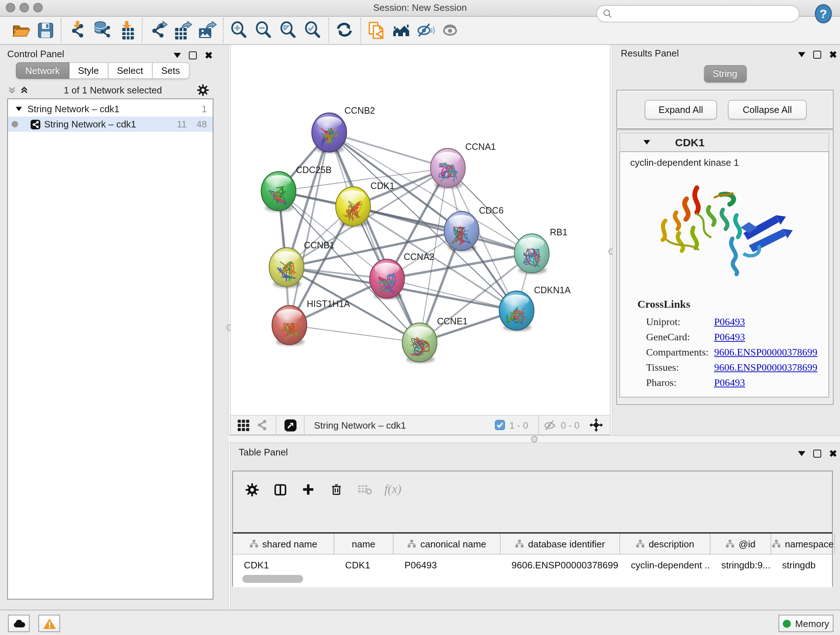 Image resolution: width=840 pixels, height=635 pixels. Describe the element at coordinates (345, 30) in the screenshot. I see `refresh-view-button` at that location.